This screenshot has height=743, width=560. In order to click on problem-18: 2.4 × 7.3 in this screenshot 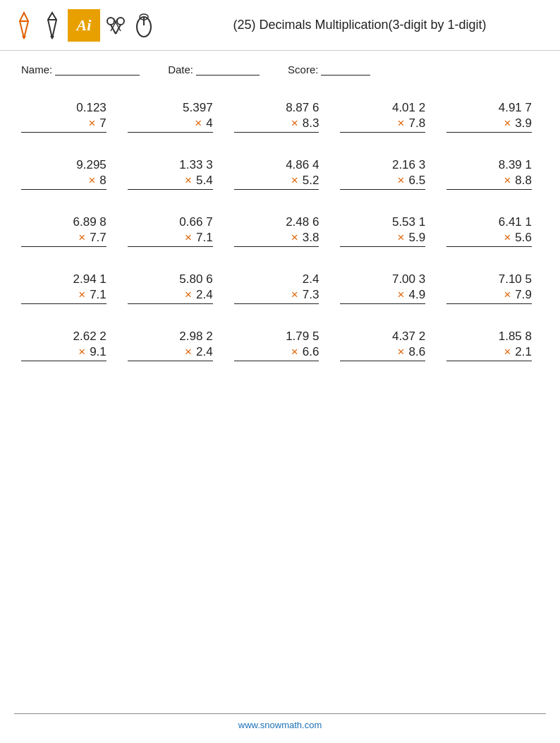, I will do `click(281, 288)`.